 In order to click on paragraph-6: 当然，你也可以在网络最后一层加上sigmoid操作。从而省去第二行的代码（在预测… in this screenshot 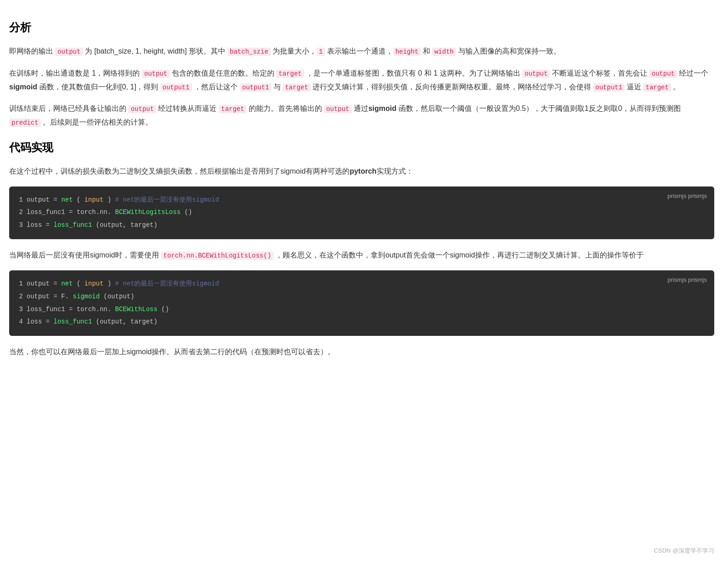, I will do `click(362, 352)`.